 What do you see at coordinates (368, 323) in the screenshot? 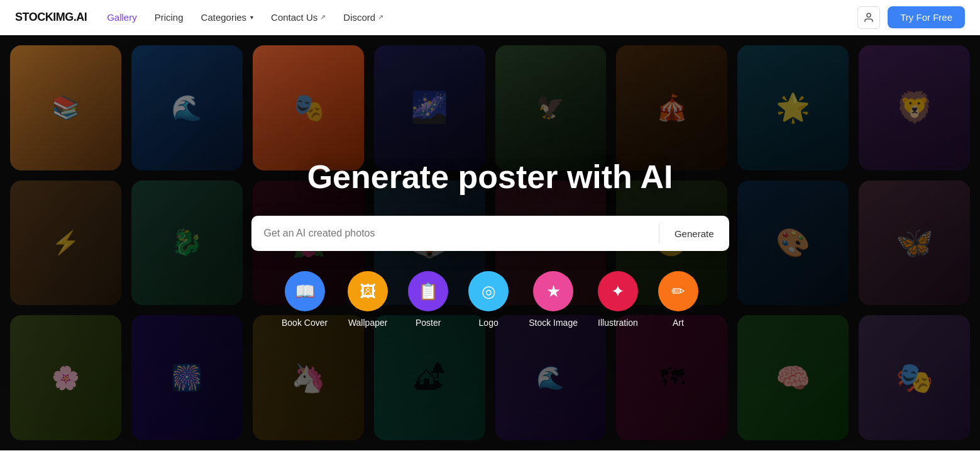
I see `wallpaper-label: Wallpaper` at bounding box center [368, 323].